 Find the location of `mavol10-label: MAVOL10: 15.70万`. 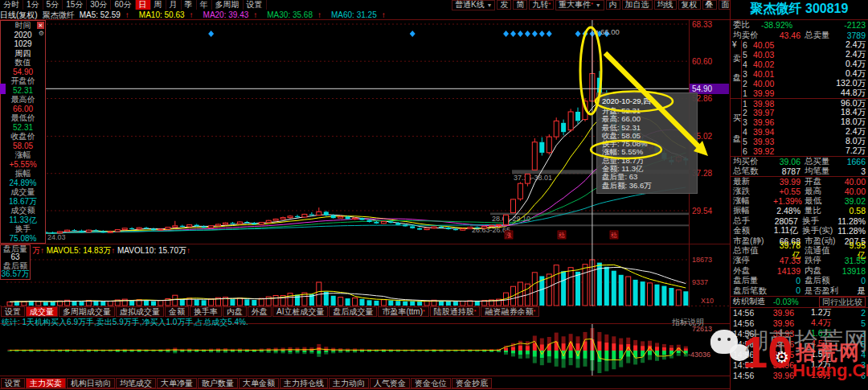

mavol10-label: MAVOL10: 15.70万 is located at coordinates (152, 251).